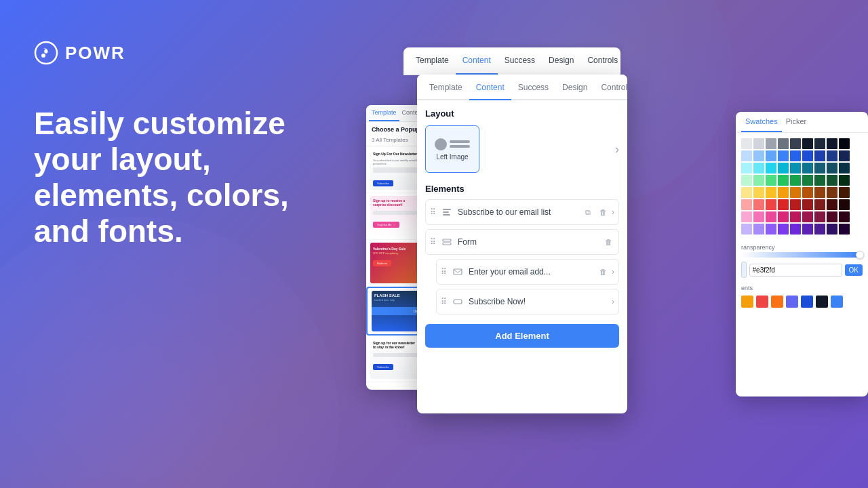  I want to click on drag-handle-1: ⠿, so click(433, 212).